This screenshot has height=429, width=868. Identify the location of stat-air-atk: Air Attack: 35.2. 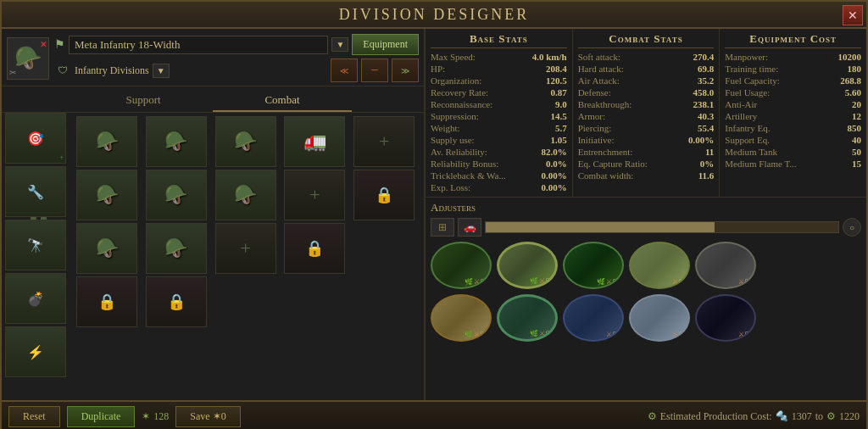
(646, 81).